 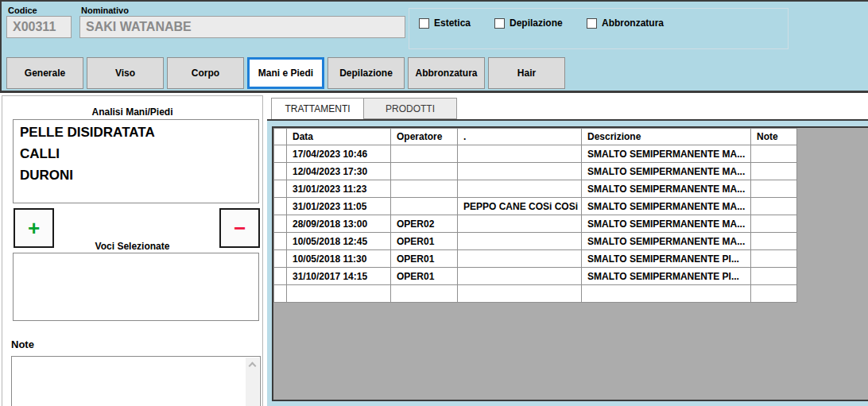 What do you see at coordinates (364, 108) in the screenshot?
I see `right-tabs: TRATTAMENTIPRODOTTI` at bounding box center [364, 108].